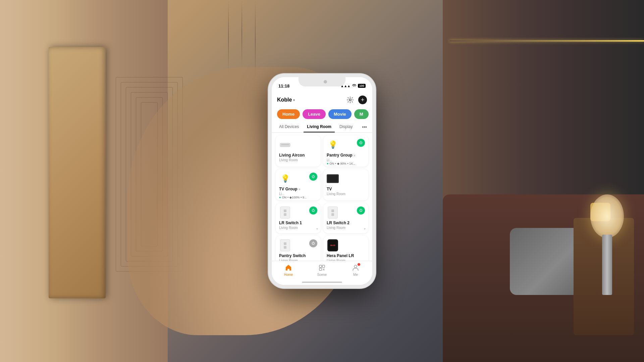 The height and width of the screenshot is (362, 644). What do you see at coordinates (346, 256) in the screenshot?
I see `hera-panel-name: Hera Panel LR` at bounding box center [346, 256].